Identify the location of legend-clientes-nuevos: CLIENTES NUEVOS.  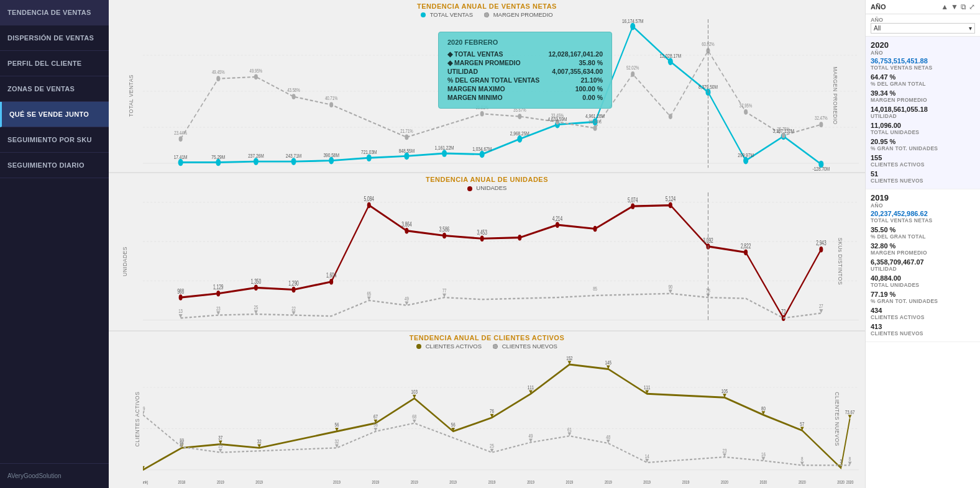
(525, 346).